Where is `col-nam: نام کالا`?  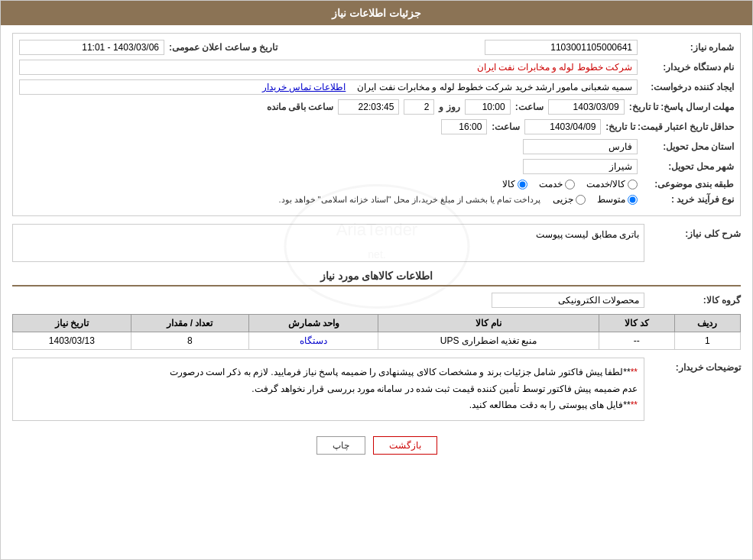 col-nam: نام کالا is located at coordinates (488, 324).